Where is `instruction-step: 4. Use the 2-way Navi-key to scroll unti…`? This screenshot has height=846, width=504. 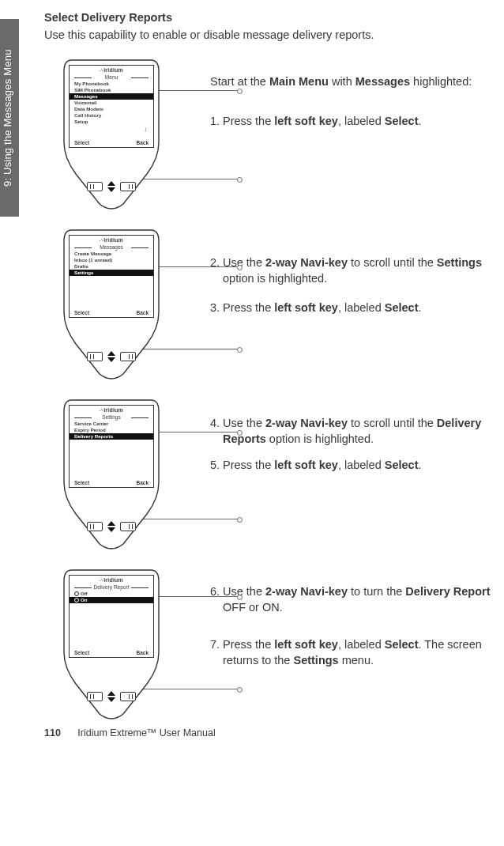 instruction-step: 4. Use the 2-way Navi-key to scroll unti… is located at coordinates (354, 432).